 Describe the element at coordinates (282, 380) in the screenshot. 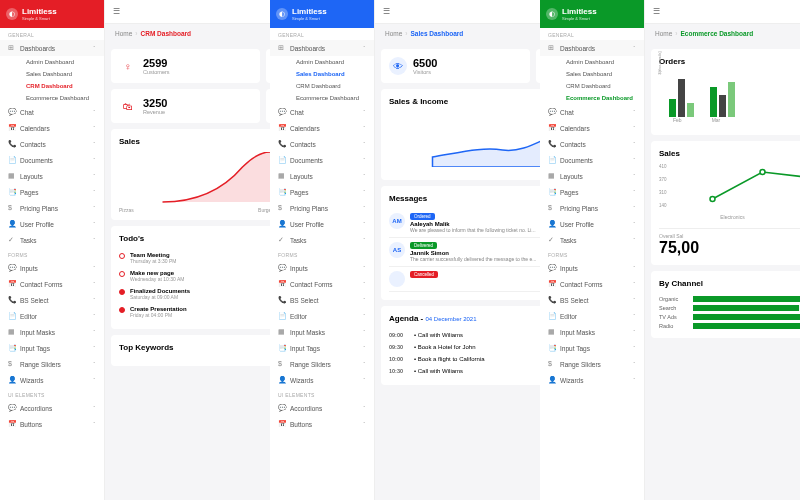

I see `nav-icon: 👤` at that location.